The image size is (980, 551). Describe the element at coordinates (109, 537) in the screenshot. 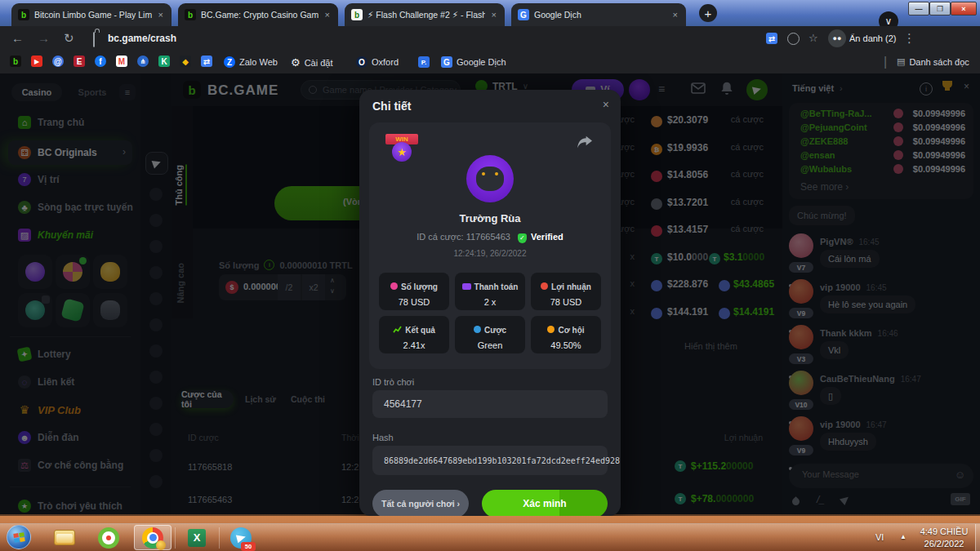

I see `taskbar-coccoc-button` at that location.